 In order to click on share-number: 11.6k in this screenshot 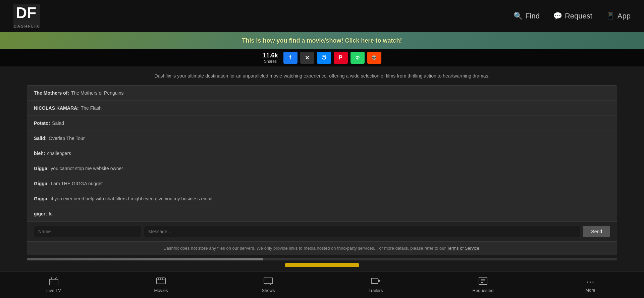, I will do `click(270, 55)`.